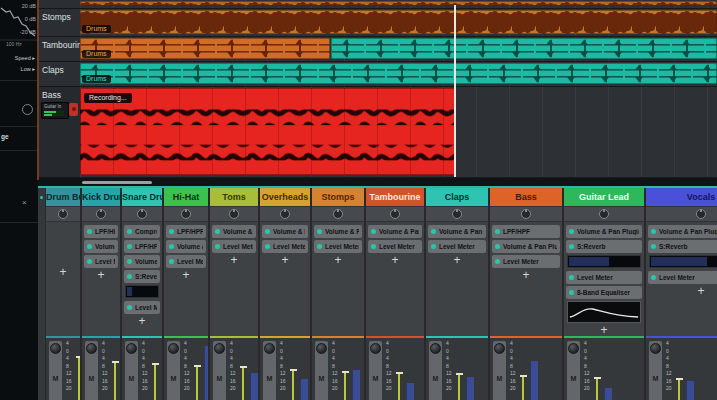 The image size is (717, 400). I want to click on mixer-channel-bass: BassLPF/HPFVolume & Pan PluginLevel Mete…, so click(526, 294).